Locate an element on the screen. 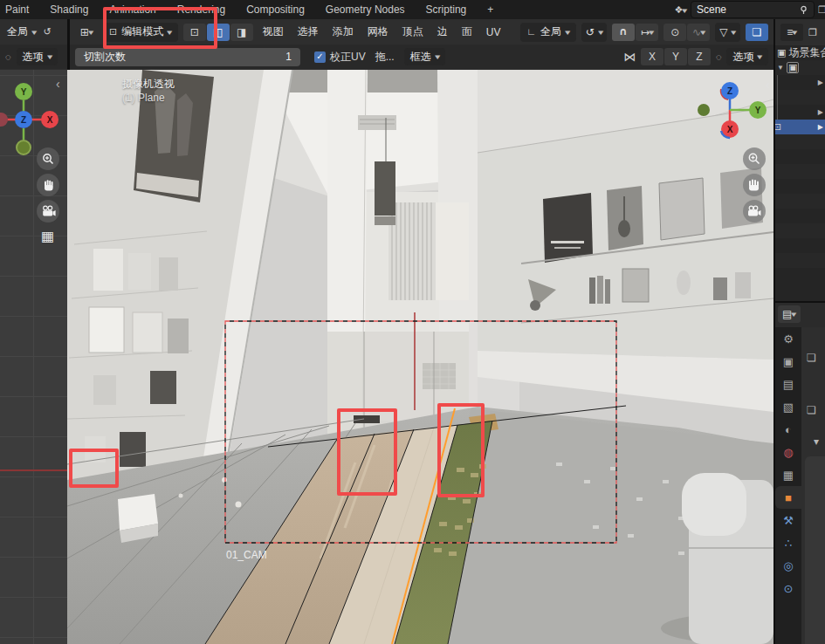 The height and width of the screenshot is (644, 825). drag-label: 拖... is located at coordinates (385, 58).